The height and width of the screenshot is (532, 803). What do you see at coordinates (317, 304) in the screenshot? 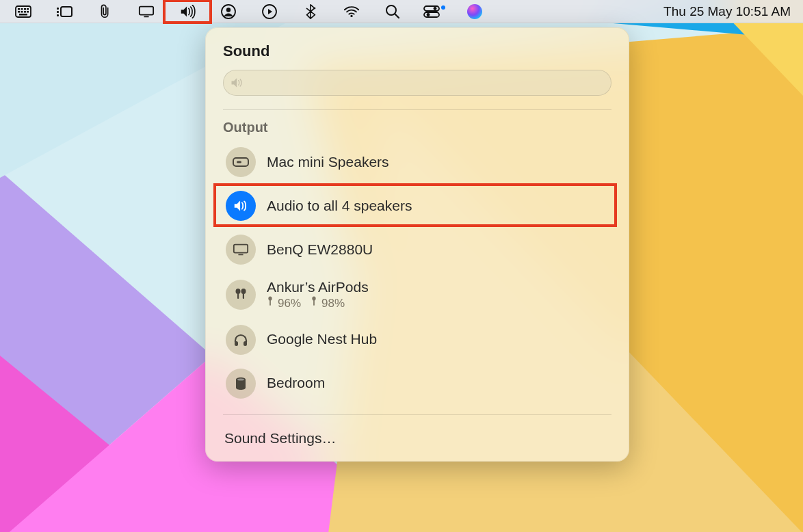
I see `airpods-battery-levels: 96% 98%` at bounding box center [317, 304].